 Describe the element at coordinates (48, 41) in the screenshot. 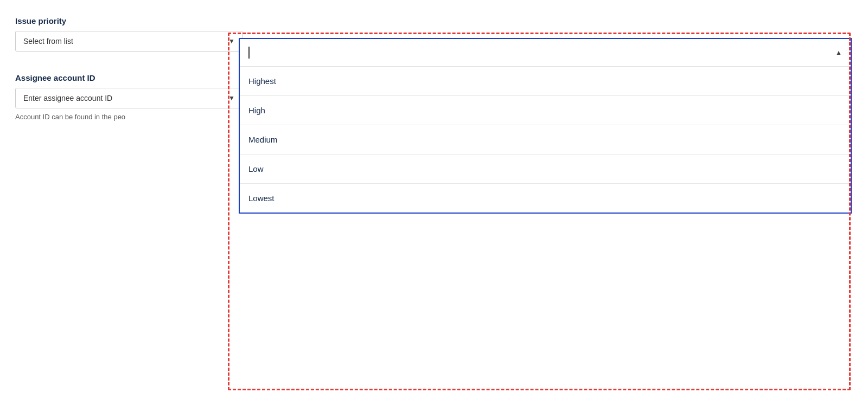

I see `issue-priority-placeholder: Select from list` at that location.